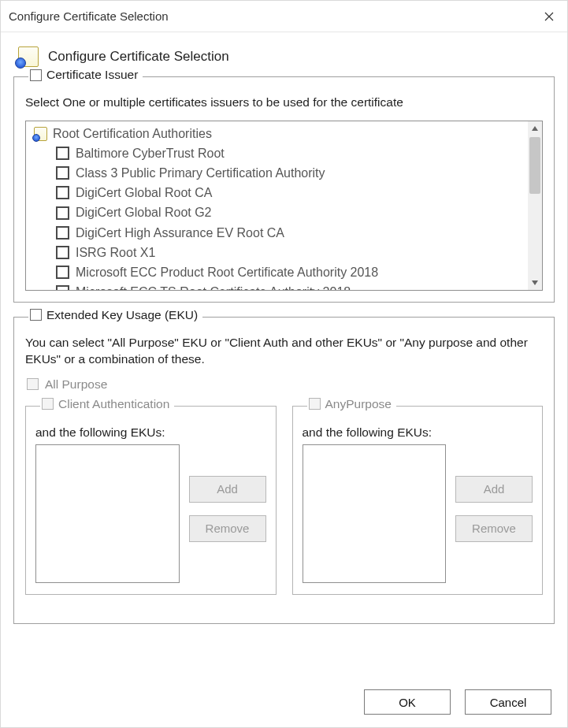  I want to click on ok-button: OK, so click(407, 702).